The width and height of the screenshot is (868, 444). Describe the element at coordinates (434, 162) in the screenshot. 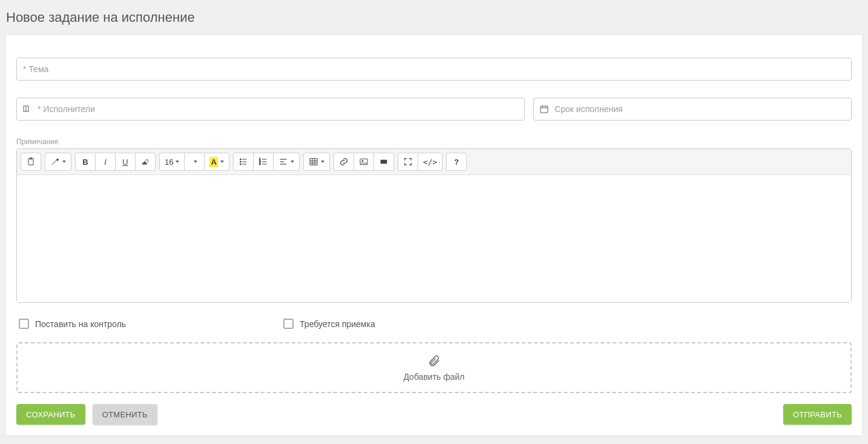

I see `editor-toolbar: B I U 16 A` at that location.